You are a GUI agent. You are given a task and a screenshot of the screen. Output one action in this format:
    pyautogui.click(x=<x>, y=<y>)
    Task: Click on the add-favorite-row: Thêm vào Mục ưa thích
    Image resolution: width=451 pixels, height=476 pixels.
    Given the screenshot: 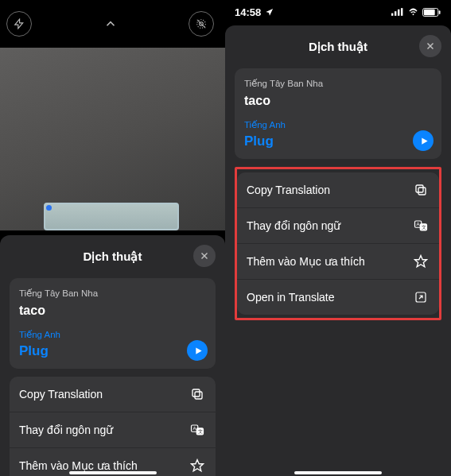 What is the action you would take?
    pyautogui.click(x=338, y=262)
    